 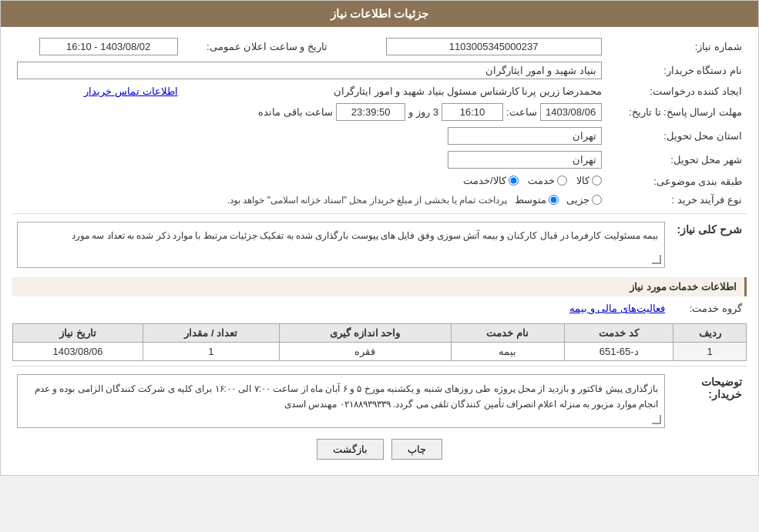 I want to click on row-city: شهر محل تحویل: تهران, so click(x=379, y=160).